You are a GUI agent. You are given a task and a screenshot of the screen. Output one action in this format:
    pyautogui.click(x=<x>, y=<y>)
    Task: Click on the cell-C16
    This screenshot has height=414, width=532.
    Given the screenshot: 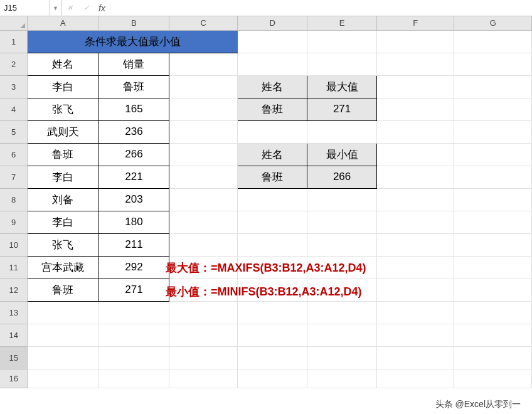 What is the action you would take?
    pyautogui.click(x=203, y=378)
    